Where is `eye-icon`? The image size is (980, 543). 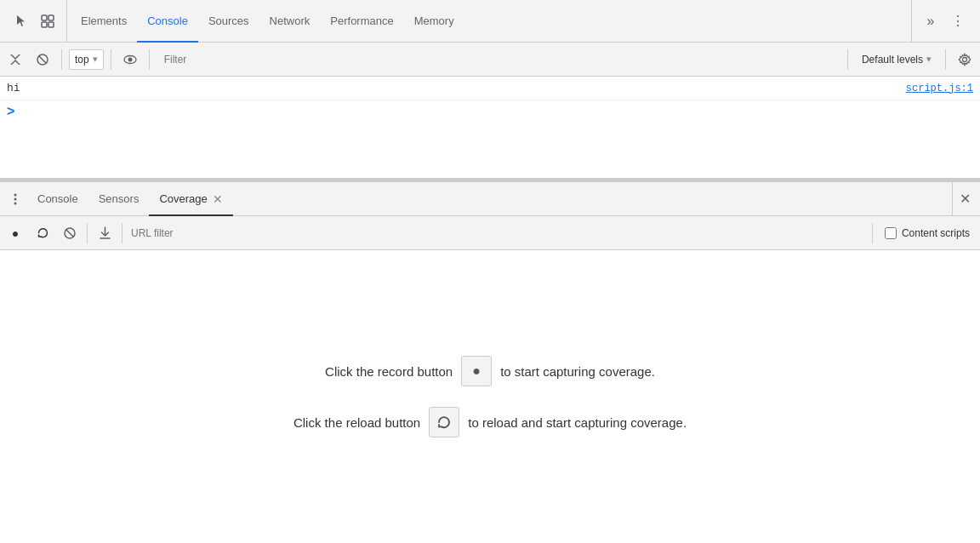
eye-icon is located at coordinates (130, 60).